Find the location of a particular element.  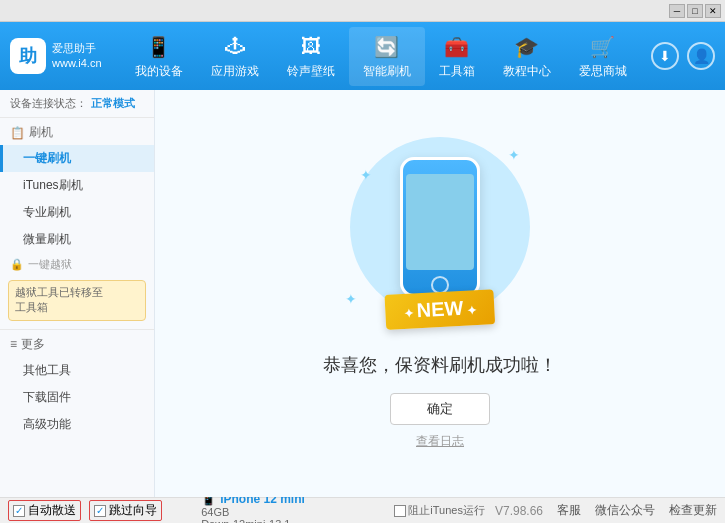

pro-flash-label: 专业刷机 is located at coordinates (47, 212).